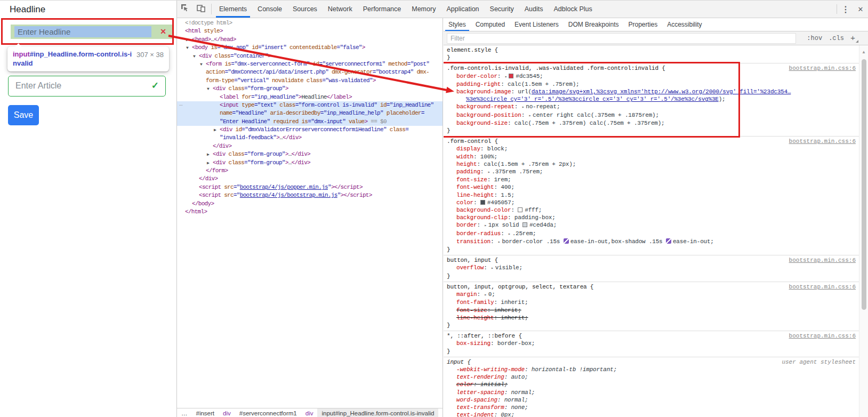 This screenshot has width=868, height=417. Describe the element at coordinates (310, 146) in the screenshot. I see `dom-tree-node: </div>` at that location.